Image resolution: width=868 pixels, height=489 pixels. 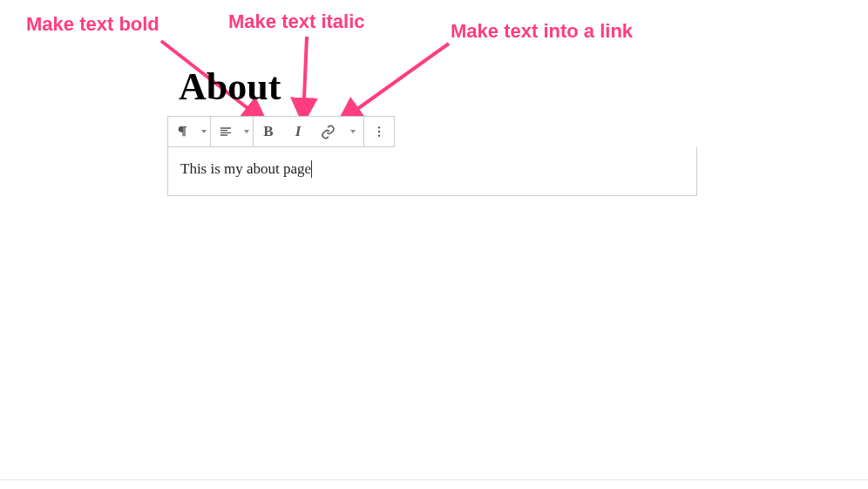 I want to click on paragraph-dropdown, so click(x=204, y=132).